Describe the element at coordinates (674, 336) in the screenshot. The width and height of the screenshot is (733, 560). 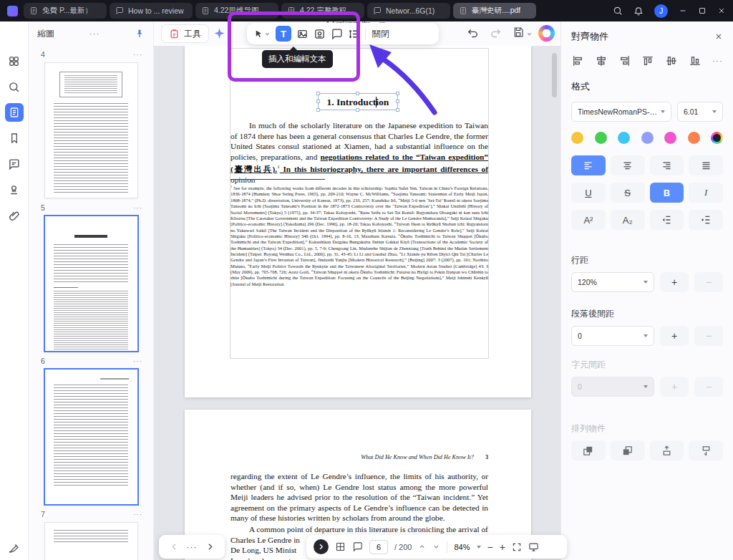
I see `paragraph-spacing-increase-button: +` at that location.